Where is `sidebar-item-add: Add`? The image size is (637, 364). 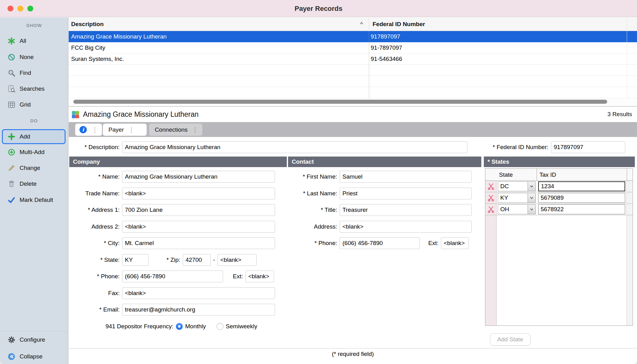
sidebar-item-add: Add is located at coordinates (34, 137).